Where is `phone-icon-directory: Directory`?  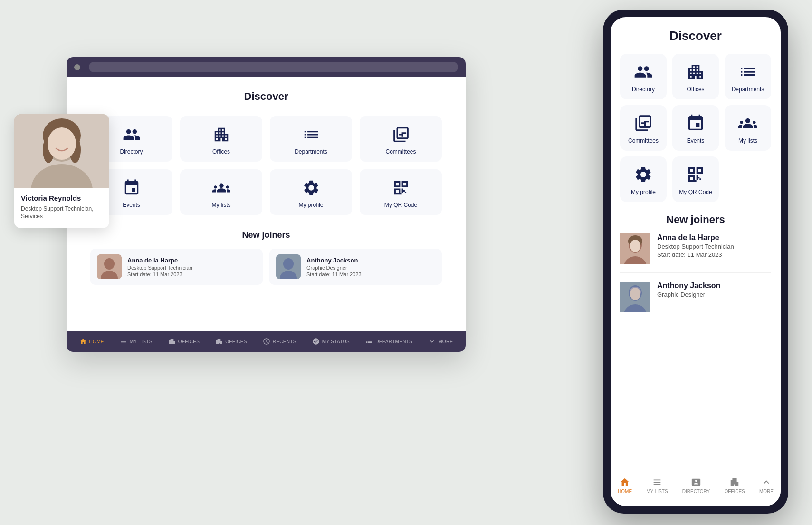 phone-icon-directory: Directory is located at coordinates (643, 77).